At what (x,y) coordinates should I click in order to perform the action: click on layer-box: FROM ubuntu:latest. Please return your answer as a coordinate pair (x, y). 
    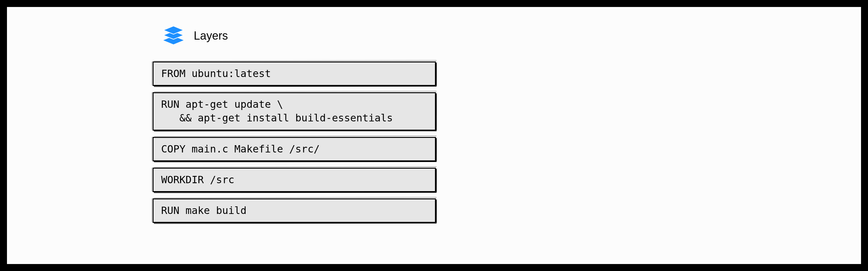
    Looking at the image, I should click on (294, 74).